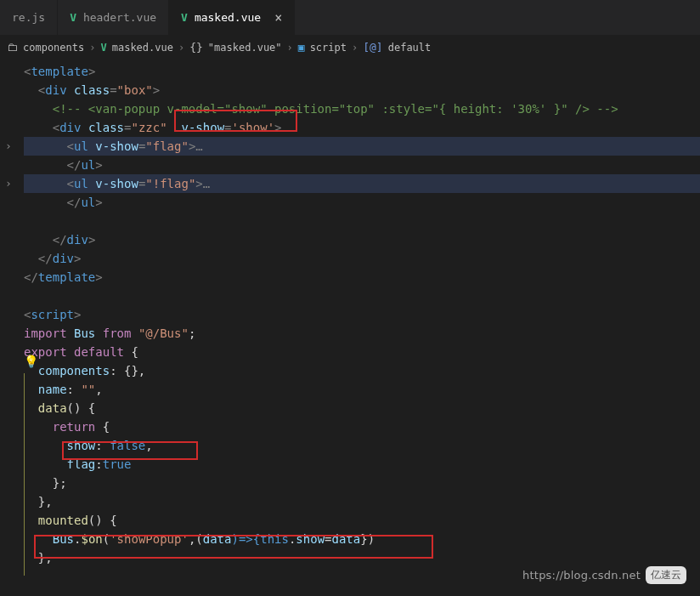 The height and width of the screenshot is (596, 700). What do you see at coordinates (31, 361) in the screenshot?
I see `lightbulb-icon: 💡` at bounding box center [31, 361].